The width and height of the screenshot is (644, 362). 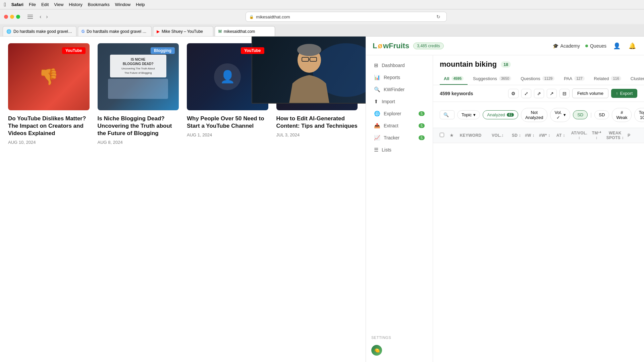 I want to click on article-card-2: IS NICHEBLOGGING DEAD?Uncovering The Tru…, so click(x=138, y=94).